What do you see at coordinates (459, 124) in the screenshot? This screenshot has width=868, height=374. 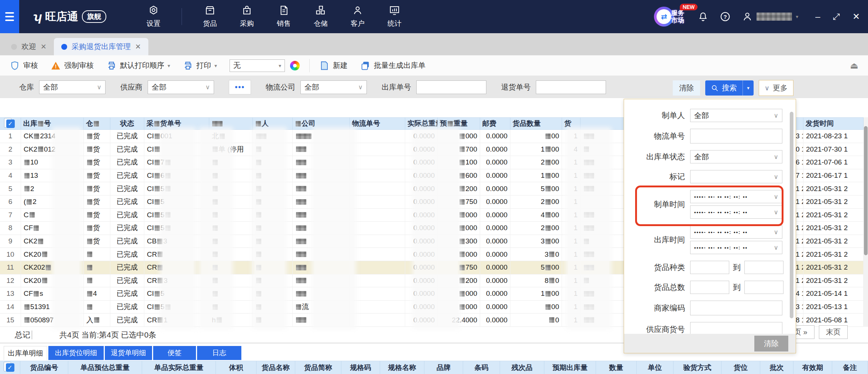 I see `column-header: 预重量` at bounding box center [459, 124].